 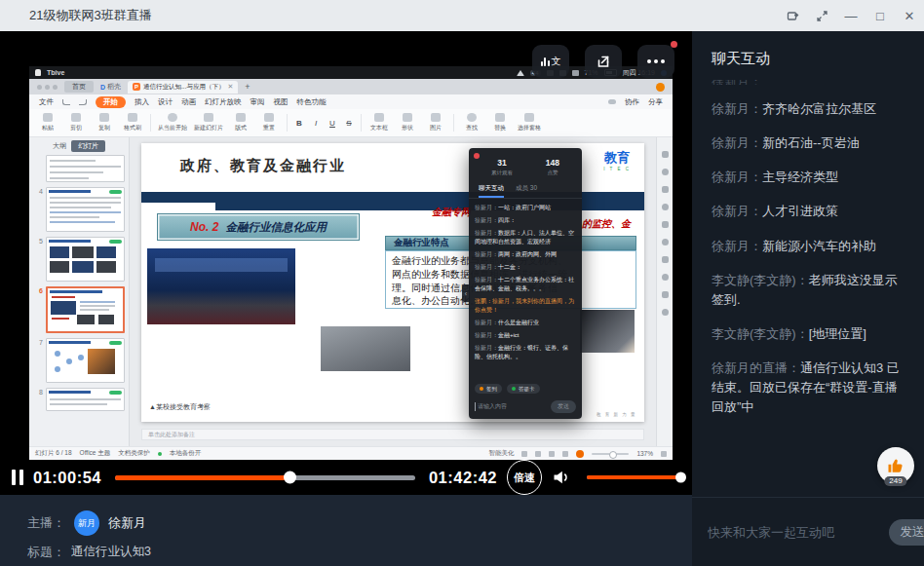 What do you see at coordinates (79, 261) in the screenshot?
I see `slide-thumb-5: 5` at bounding box center [79, 261].